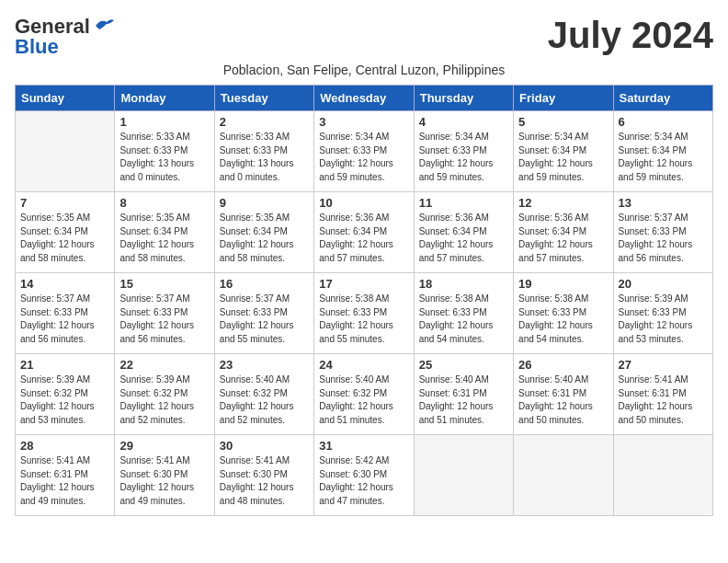  Describe the element at coordinates (664, 283) in the screenshot. I see `day-number: 20` at that location.